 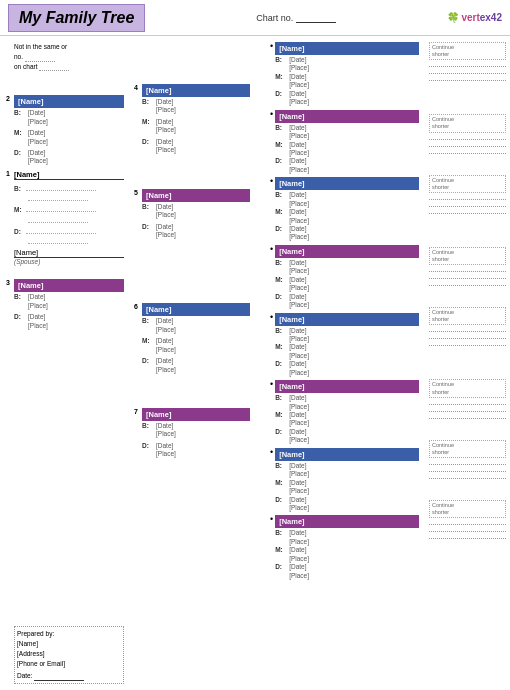 I want to click on person-5-number: 5, so click(x=136, y=192).